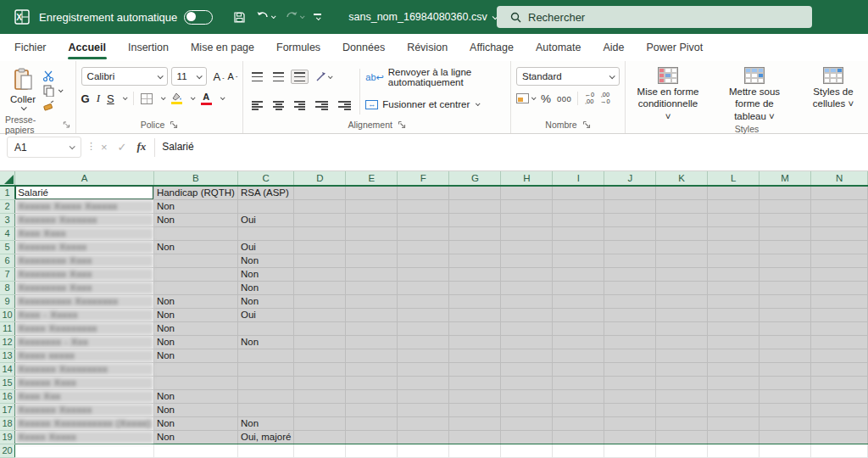 This screenshot has height=458, width=868. Describe the element at coordinates (839, 342) in the screenshot. I see `grid-cell-N12` at that location.